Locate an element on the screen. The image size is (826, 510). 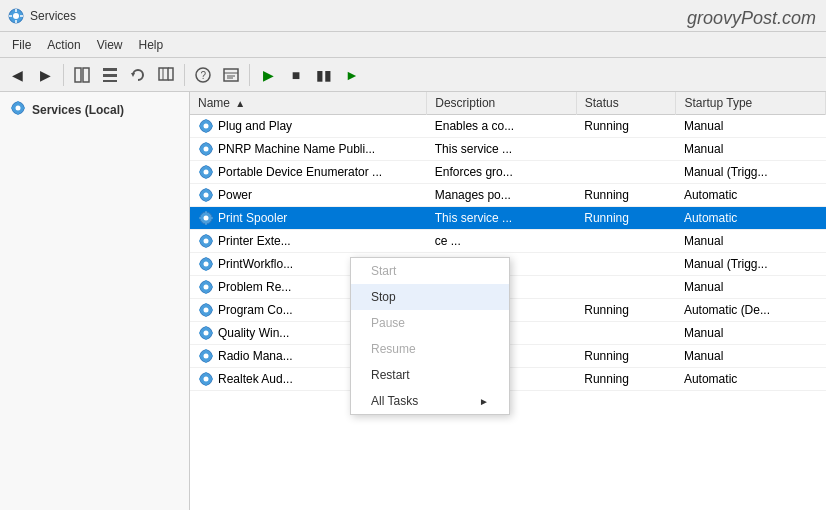
table-row: Portable Device Enumerator ...Enforces g… is located at coordinates (508, 172).